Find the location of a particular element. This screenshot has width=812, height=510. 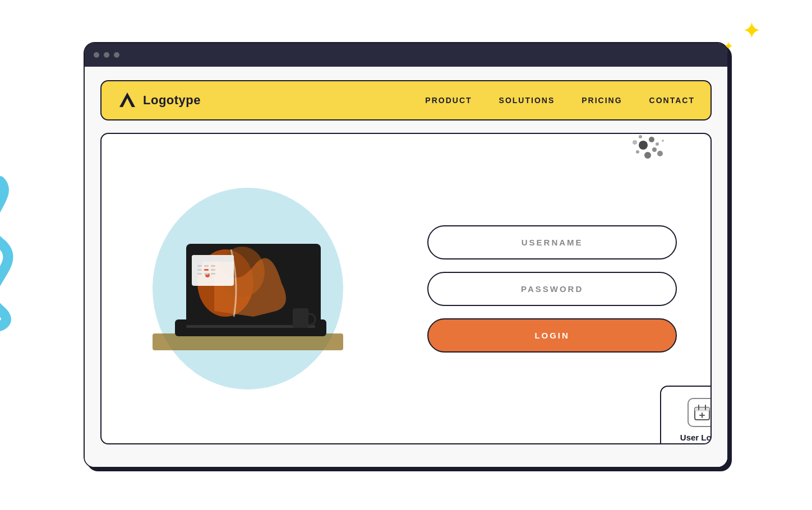

squiggle-decoration is located at coordinates (11, 255).